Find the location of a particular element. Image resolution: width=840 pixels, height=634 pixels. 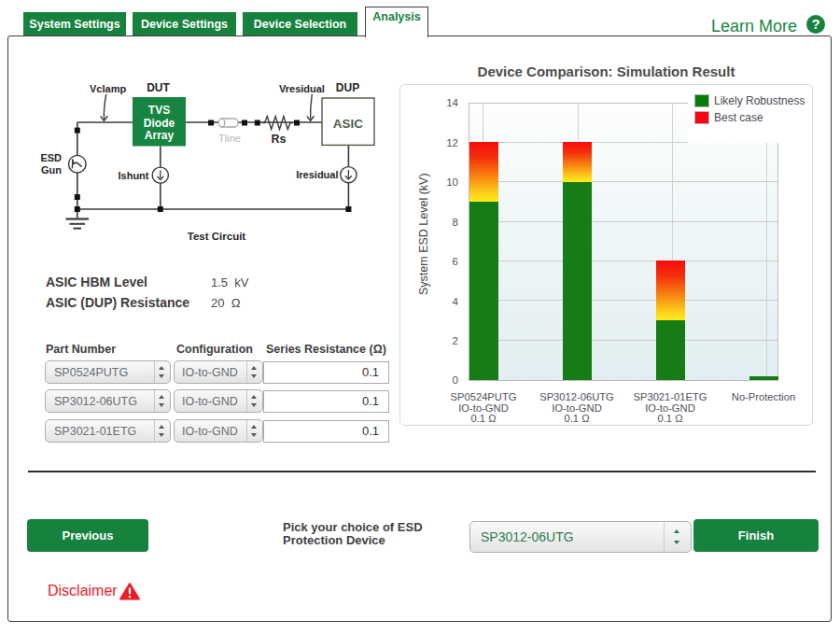

svg-text: DUT is located at coordinates (159, 88).